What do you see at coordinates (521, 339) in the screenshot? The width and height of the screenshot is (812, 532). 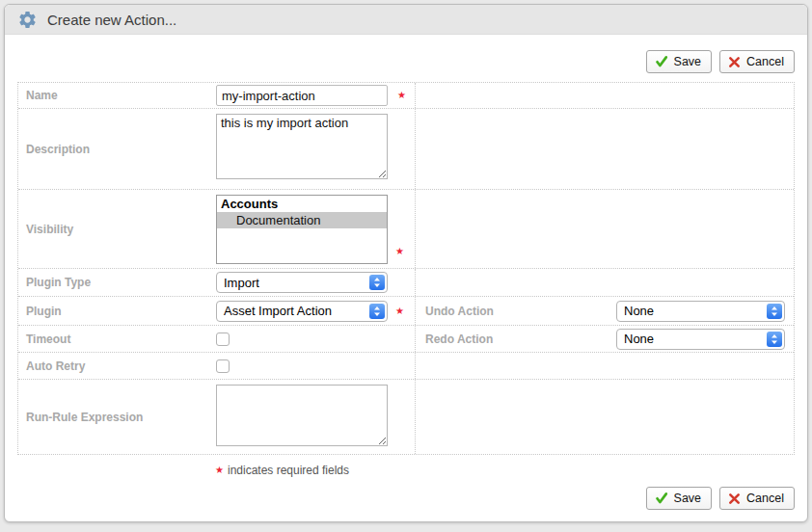 I see `redo-action-label: Redo Action` at bounding box center [521, 339].